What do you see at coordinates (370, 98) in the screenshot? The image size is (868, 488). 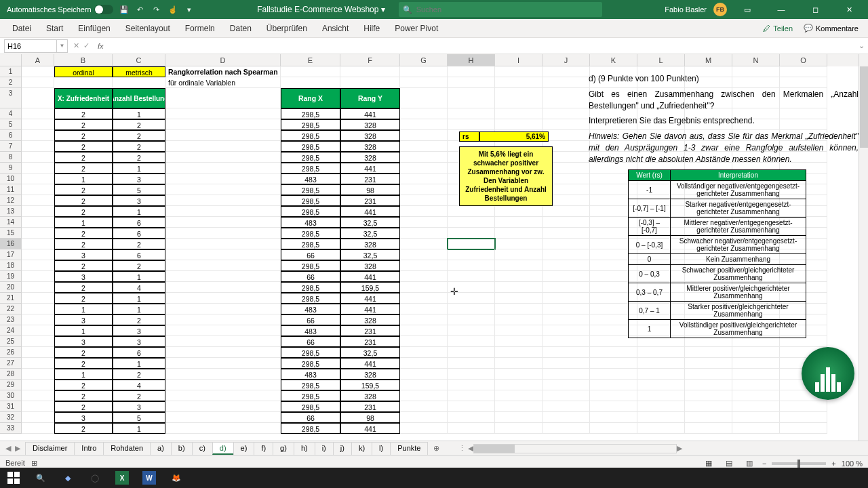 I see `cell-F: Rang Y` at bounding box center [370, 98].